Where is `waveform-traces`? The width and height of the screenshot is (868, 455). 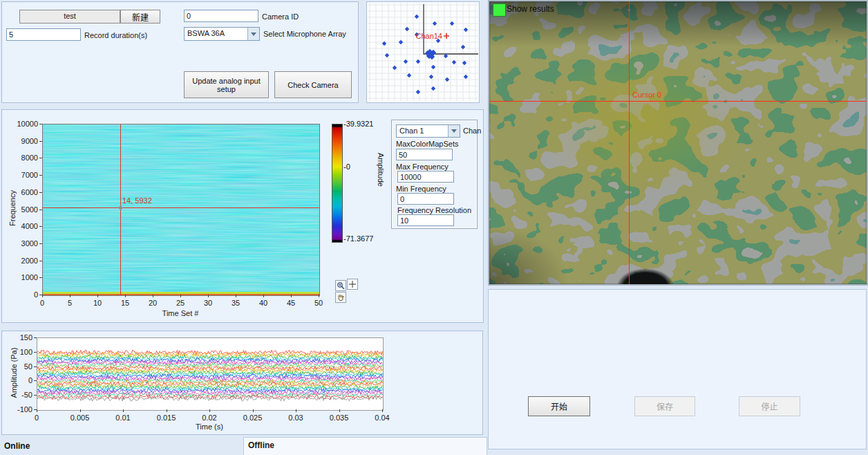 waveform-traces is located at coordinates (210, 374).